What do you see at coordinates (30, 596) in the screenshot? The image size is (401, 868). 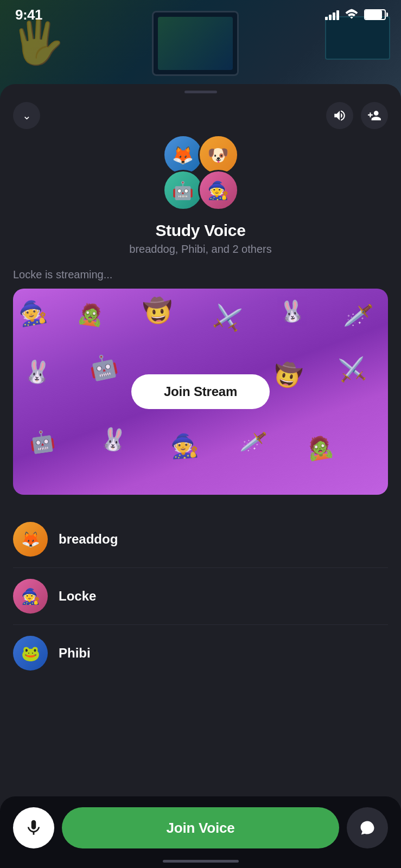 I see `member-avatar-locke: 🧙` at bounding box center [30, 596].